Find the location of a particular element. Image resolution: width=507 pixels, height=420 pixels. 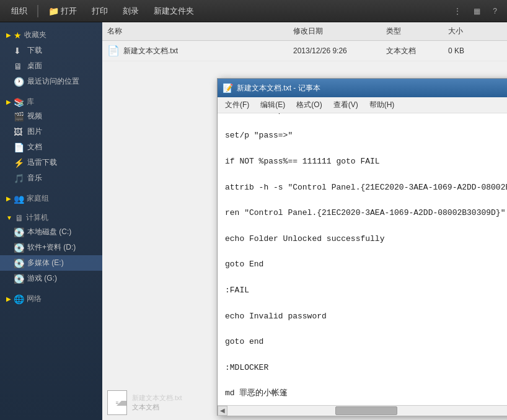

sidebar-item-download: ⬇ 下载 is located at coordinates (51, 51).